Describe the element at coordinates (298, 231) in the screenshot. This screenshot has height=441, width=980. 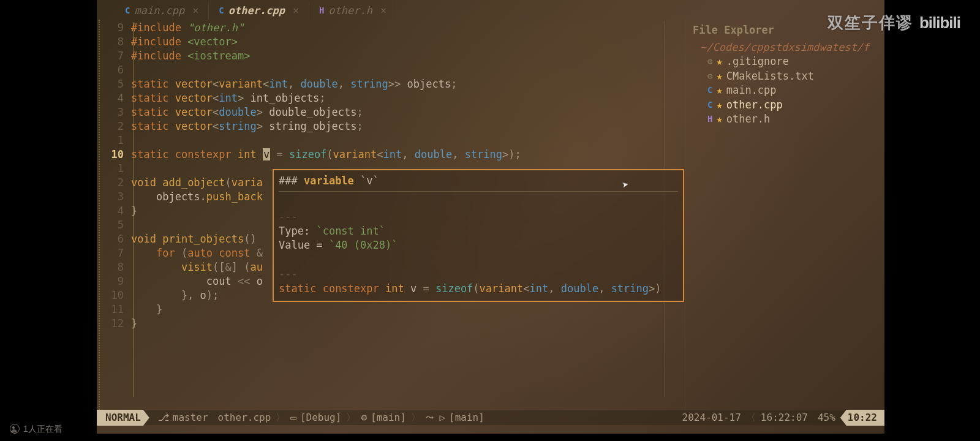
I see `popup-type-label: Type:` at that location.